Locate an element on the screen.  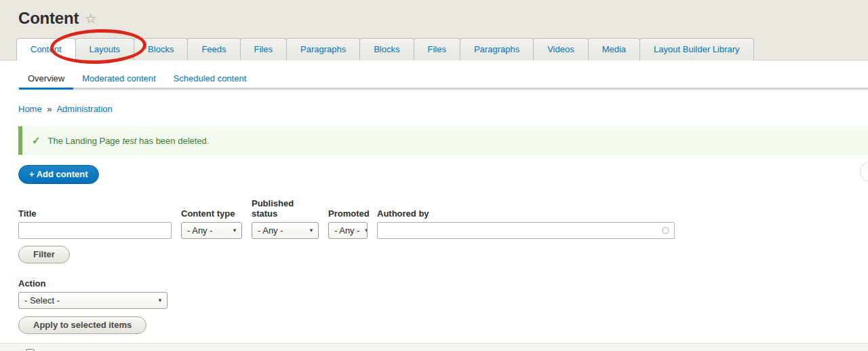
tab-layout-builder-library: Layout Builder Library is located at coordinates (696, 49).